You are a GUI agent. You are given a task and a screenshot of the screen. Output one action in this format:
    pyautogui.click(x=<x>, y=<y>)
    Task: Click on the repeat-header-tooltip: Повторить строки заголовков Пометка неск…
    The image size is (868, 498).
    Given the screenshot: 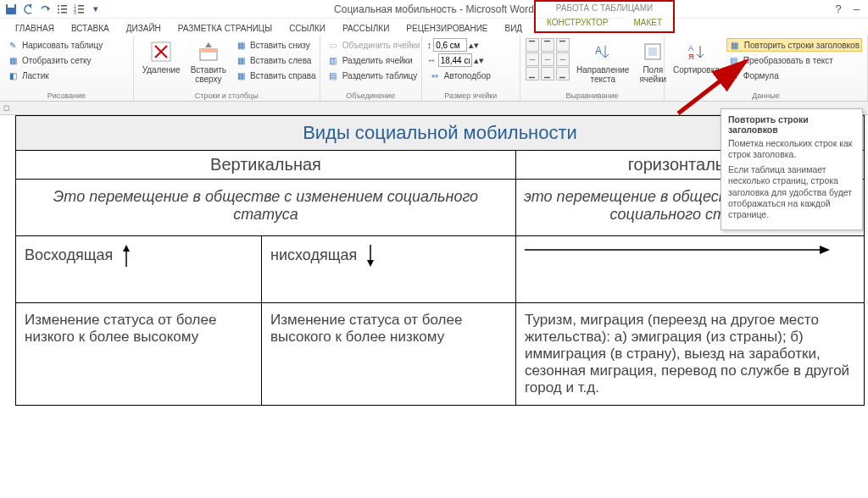 What is the action you would take?
    pyautogui.click(x=792, y=169)
    